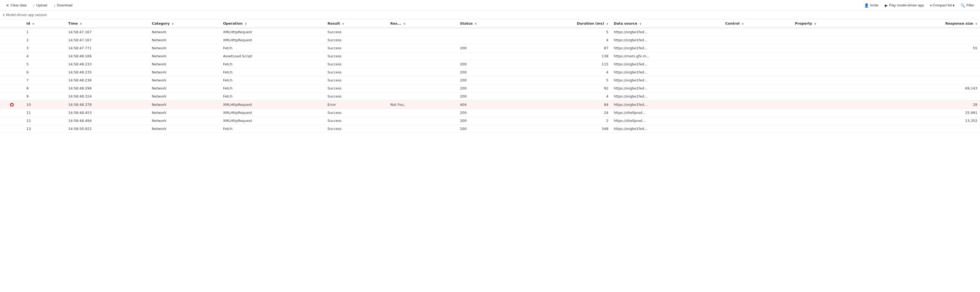 The image size is (980, 292). I want to click on table-row: 614:58:48.235NetworkFetchSuccess2004http…, so click(490, 72).